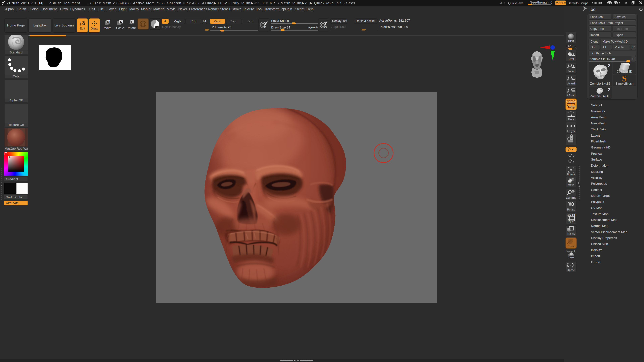 This screenshot has height=362, width=644. Describe the element at coordinates (132, 22) in the screenshot. I see `svg-text: R` at that location.